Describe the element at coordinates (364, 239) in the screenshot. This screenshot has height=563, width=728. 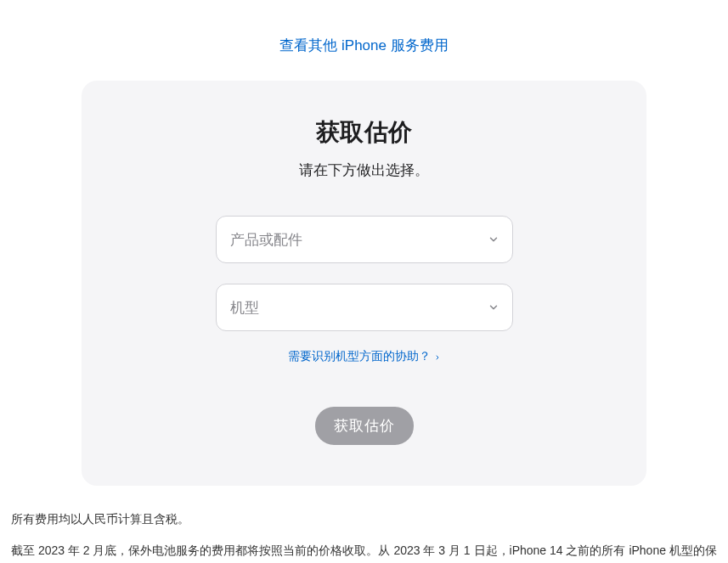
I see `product-select-wrap: 产品或配件` at that location.